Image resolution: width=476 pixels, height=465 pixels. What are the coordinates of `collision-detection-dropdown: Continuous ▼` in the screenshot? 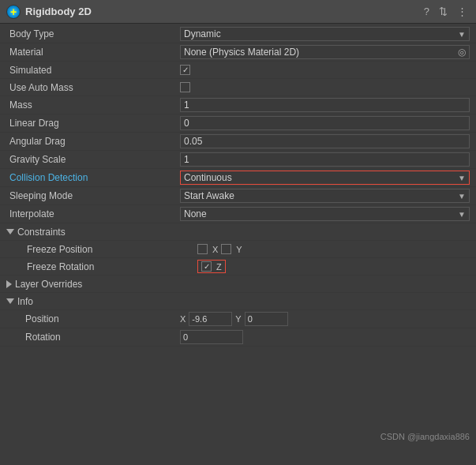 It's located at (325, 178).